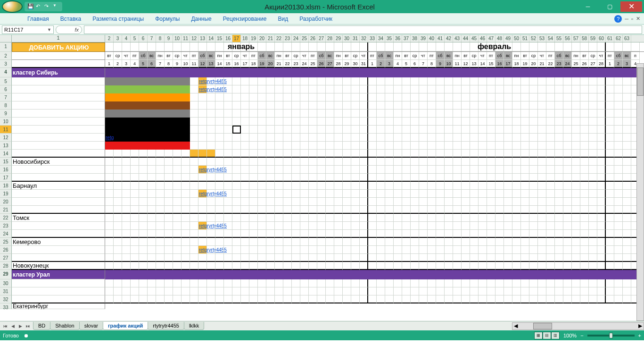  I want to click on day-cell: 13, so click(211, 64).